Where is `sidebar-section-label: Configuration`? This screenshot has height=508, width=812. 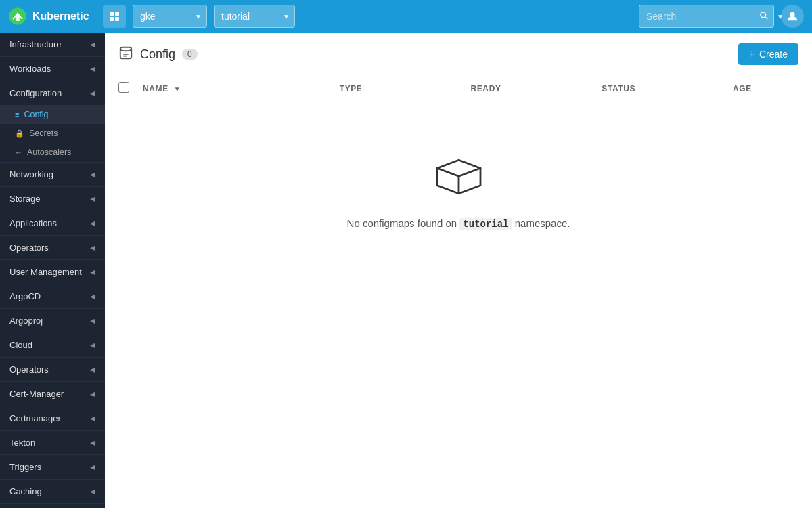
sidebar-section-label: Configuration is located at coordinates (35, 93).